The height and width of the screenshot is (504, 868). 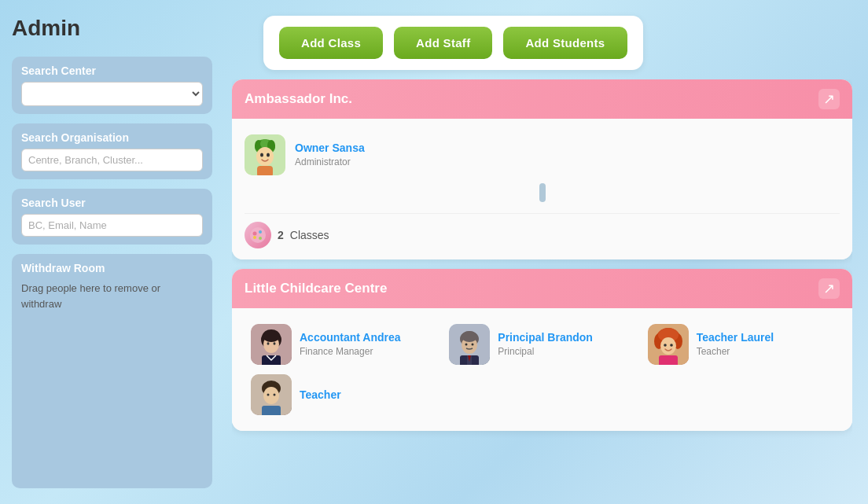 I want to click on staff-row-little-childcare-2: Teacher, so click(x=542, y=395).